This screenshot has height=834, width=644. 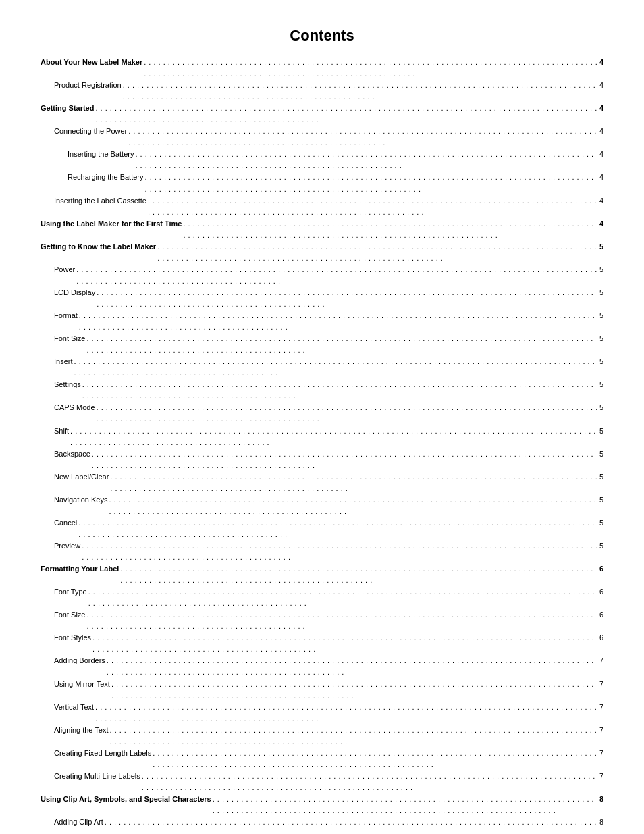 What do you see at coordinates (73, 660) in the screenshot?
I see `toc-entry-label: Adding Borders` at bounding box center [73, 660].